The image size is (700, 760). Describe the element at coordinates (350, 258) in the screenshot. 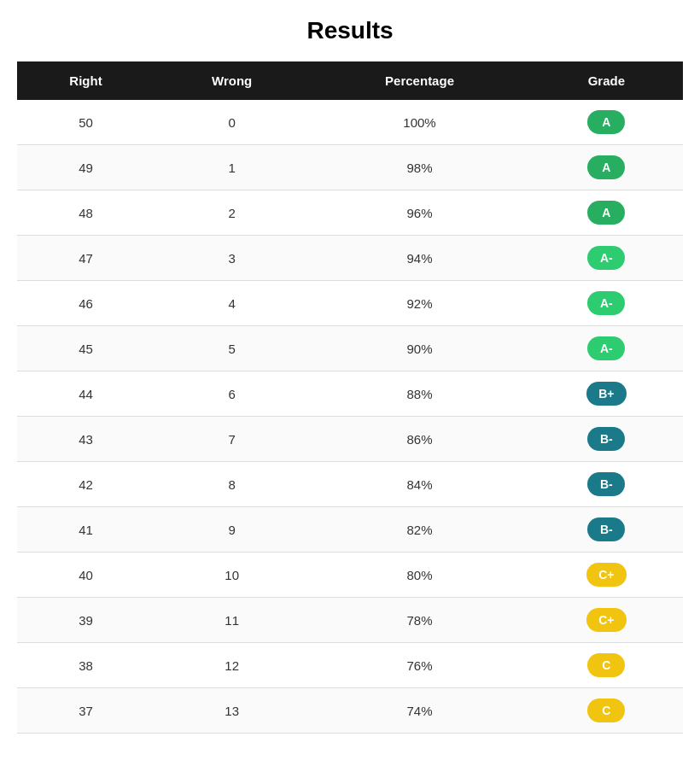

I see `table-row: 47394%A-` at that location.